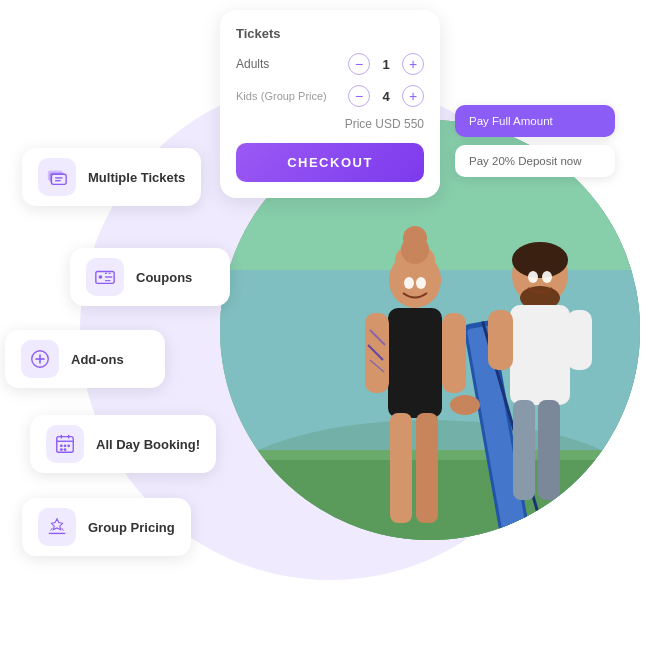 This screenshot has height=651, width=669. I want to click on multiple-tickets-label: Multiple Tickets, so click(136, 178).